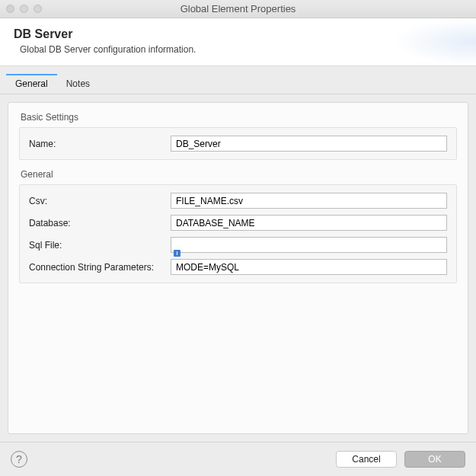 Image resolution: width=476 pixels, height=476 pixels. Describe the element at coordinates (24, 9) in the screenshot. I see `window-controls` at that location.